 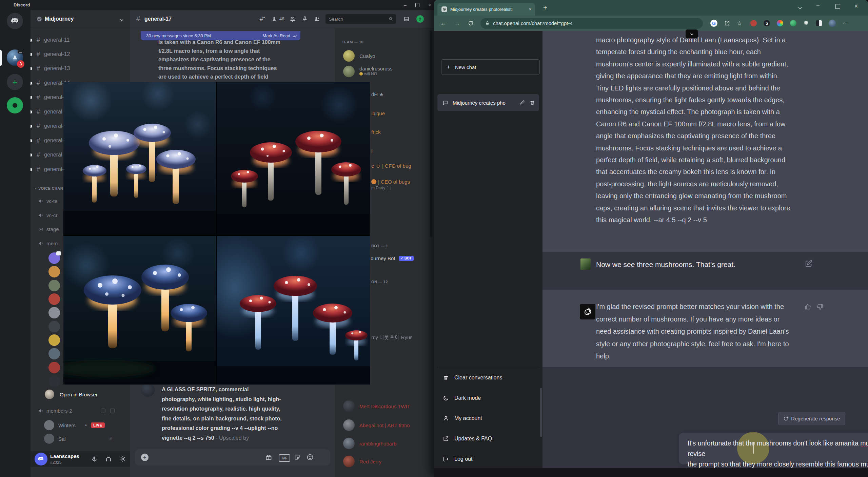 What do you see at coordinates (488, 418) in the screenshot?
I see `sidebar-item-account: My account` at bounding box center [488, 418].